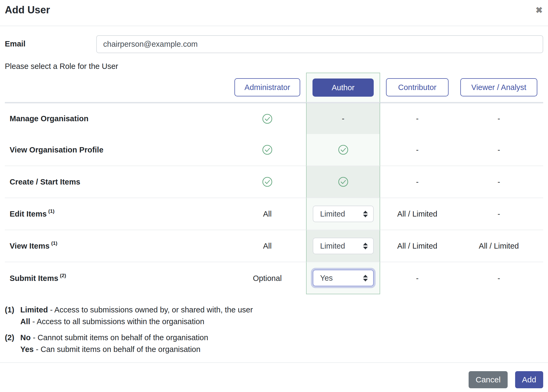  What do you see at coordinates (129, 332) in the screenshot?
I see `footnotes: (1) Limited - Access to submissions owne…` at bounding box center [129, 332].